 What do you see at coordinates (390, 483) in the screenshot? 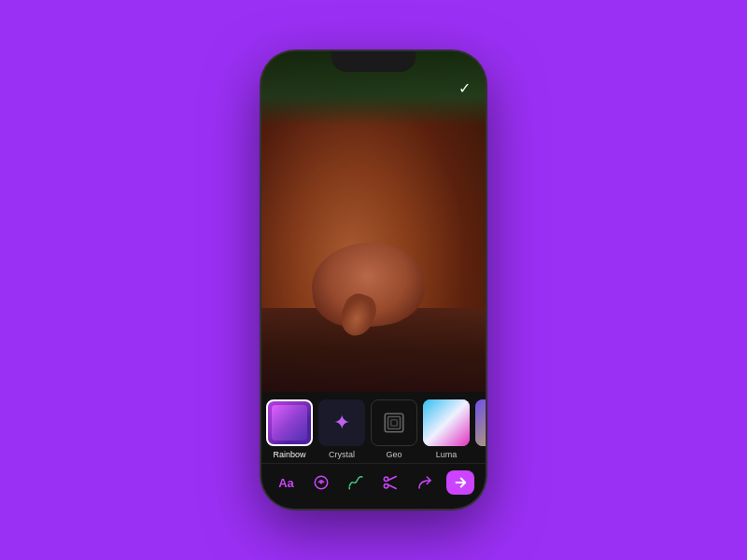
I see `scissors-icon` at bounding box center [390, 483].